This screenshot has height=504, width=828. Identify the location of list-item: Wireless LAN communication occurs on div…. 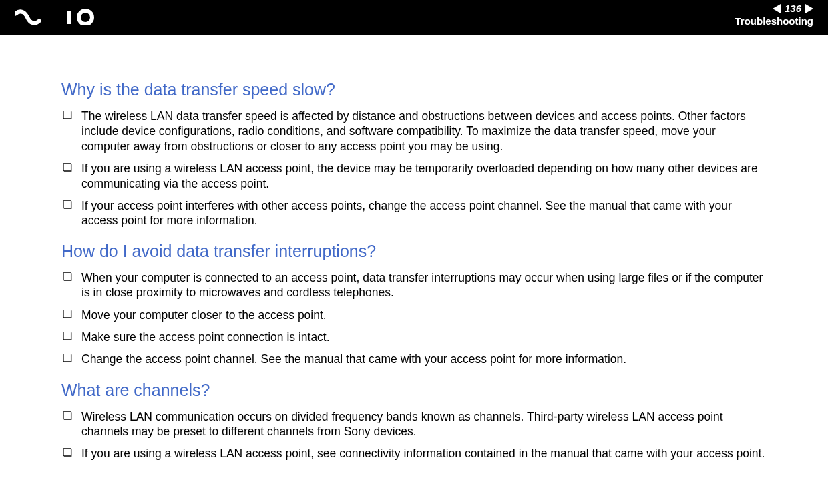
(414, 425).